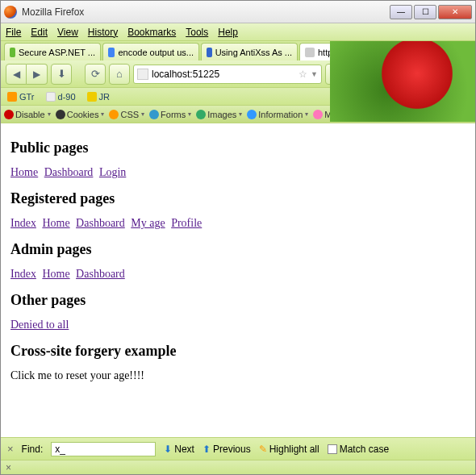 This screenshot has width=476, height=475. Describe the element at coordinates (238, 352) in the screenshot. I see `heading-csrf: Cross-site forgery example` at that location.